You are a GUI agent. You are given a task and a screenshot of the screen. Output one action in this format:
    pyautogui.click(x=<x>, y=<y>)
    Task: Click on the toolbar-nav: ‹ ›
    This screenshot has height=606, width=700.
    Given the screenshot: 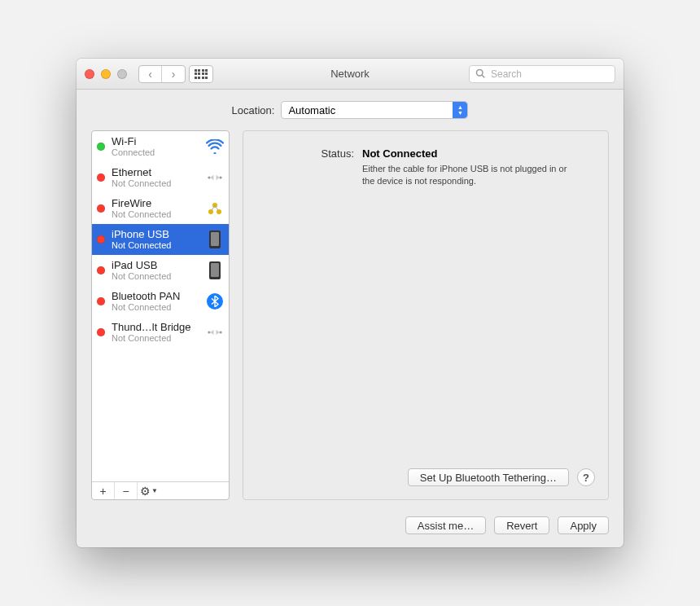 What is the action you would take?
    pyautogui.click(x=176, y=74)
    